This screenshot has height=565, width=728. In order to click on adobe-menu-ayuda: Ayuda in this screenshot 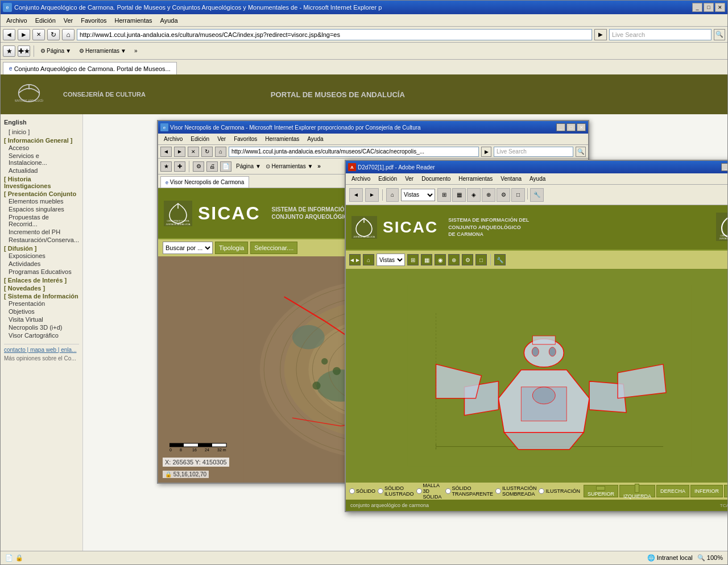, I will do `click(537, 178)`.